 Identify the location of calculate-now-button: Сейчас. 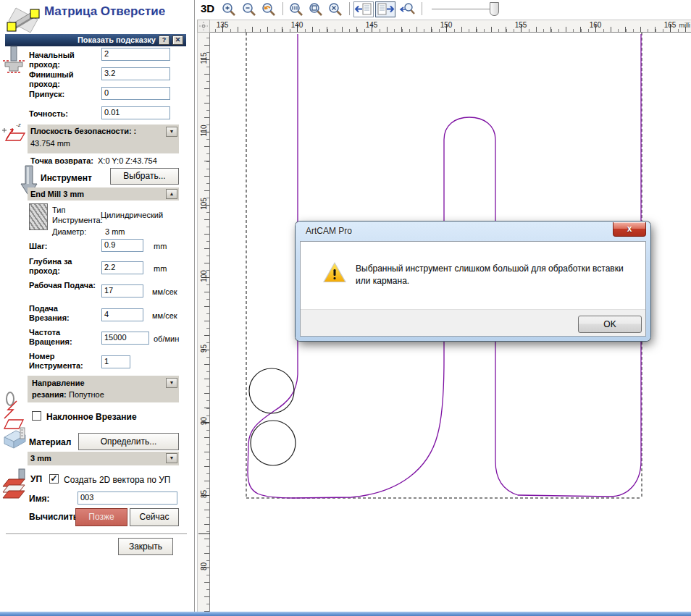
(154, 517).